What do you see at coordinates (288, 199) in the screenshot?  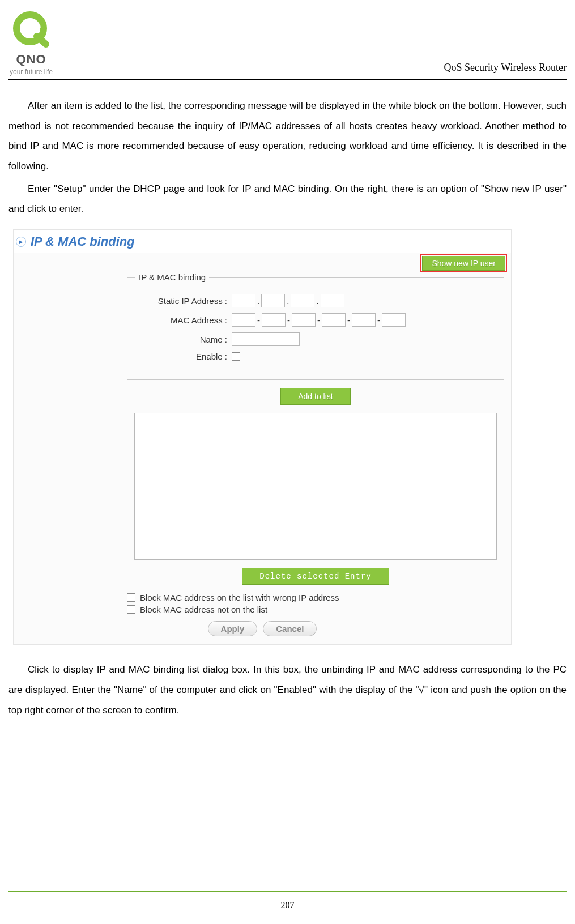 I see `paragraph-2: Enter "Setup" under the DHCP page and lo…` at bounding box center [288, 199].